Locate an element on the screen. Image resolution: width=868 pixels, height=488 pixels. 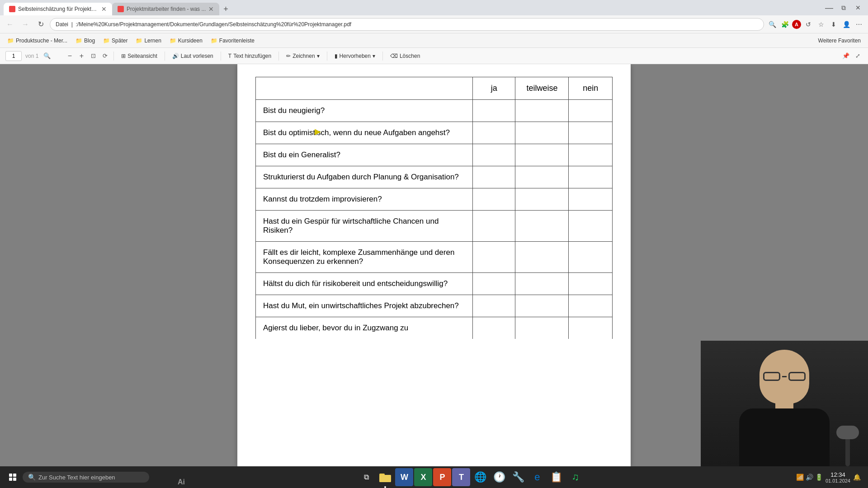
excel-app: X is located at coordinates (423, 477).